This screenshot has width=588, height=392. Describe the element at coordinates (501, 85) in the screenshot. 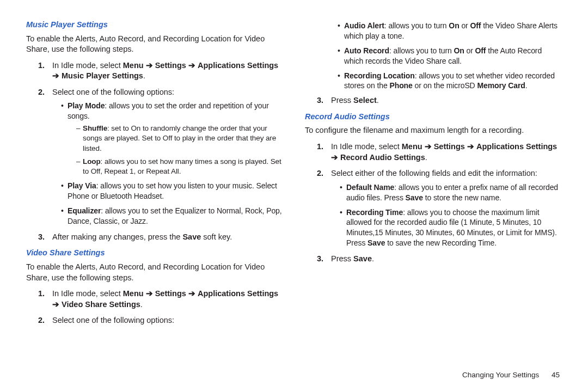

I see `t: Memory Card` at that location.